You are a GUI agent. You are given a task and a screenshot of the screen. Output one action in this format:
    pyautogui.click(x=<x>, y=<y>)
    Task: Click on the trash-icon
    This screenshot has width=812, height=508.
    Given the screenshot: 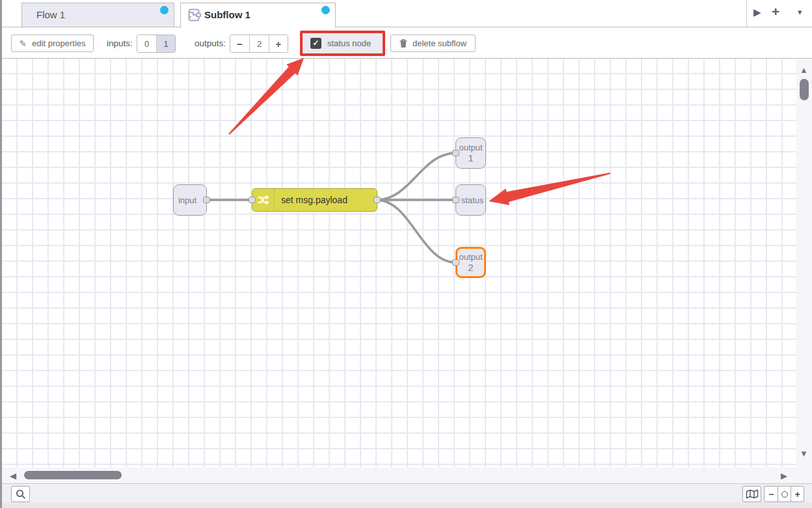 What is the action you would take?
    pyautogui.click(x=403, y=44)
    